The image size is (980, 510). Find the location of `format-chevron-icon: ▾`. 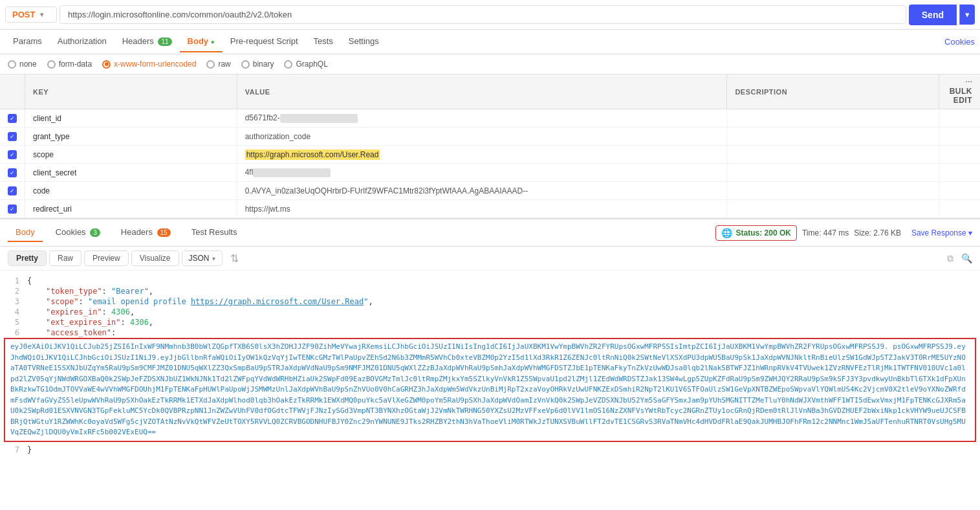

format-chevron-icon: ▾ is located at coordinates (213, 259).